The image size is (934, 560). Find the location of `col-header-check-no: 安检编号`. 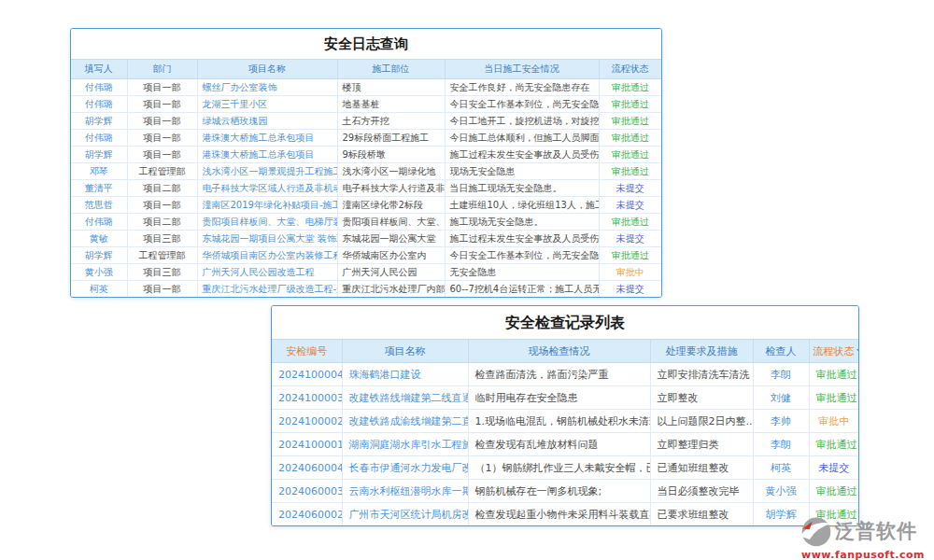

col-header-check-no: 安检编号 is located at coordinates (306, 351).